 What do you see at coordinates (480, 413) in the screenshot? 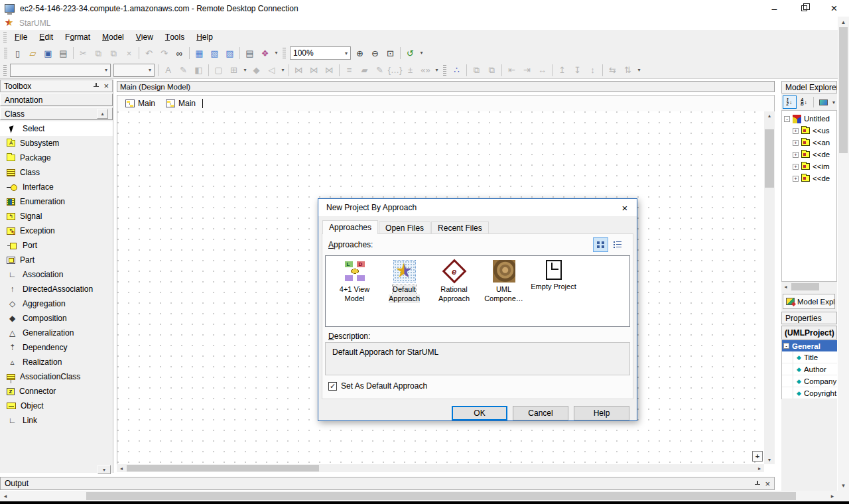
I see `ok-button: OK` at bounding box center [480, 413].